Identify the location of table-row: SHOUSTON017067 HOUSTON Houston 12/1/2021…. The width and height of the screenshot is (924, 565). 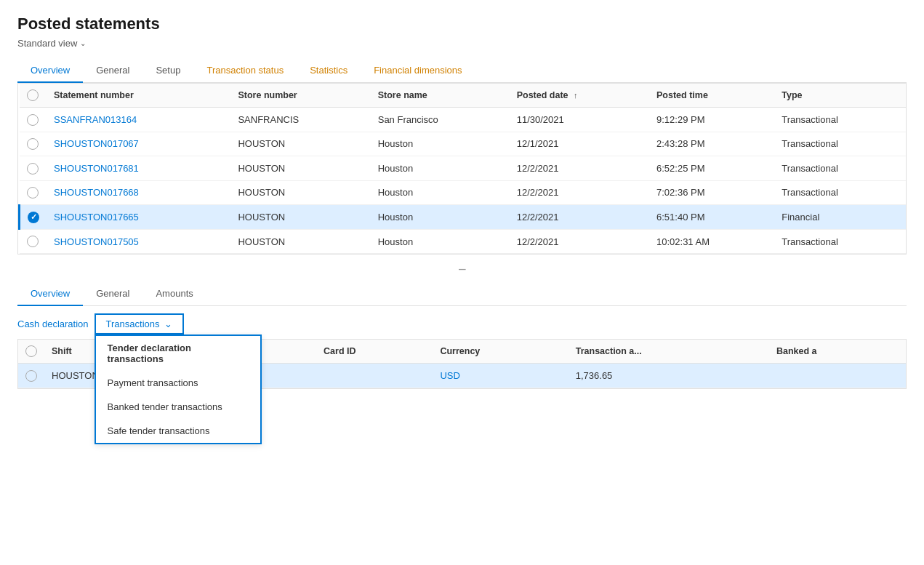
(463, 144).